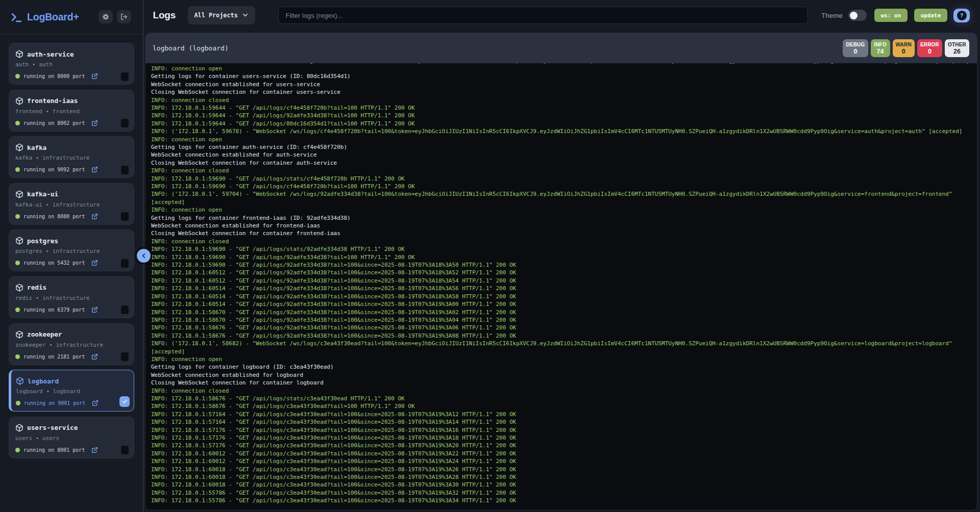 The height and width of the screenshot is (512, 980). I want to click on sidebar-collapse-button, so click(144, 256).